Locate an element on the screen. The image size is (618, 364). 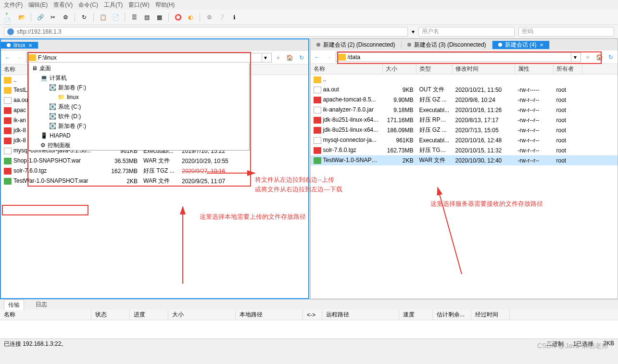
xfer-col: 状态 is located at coordinates (111, 314).